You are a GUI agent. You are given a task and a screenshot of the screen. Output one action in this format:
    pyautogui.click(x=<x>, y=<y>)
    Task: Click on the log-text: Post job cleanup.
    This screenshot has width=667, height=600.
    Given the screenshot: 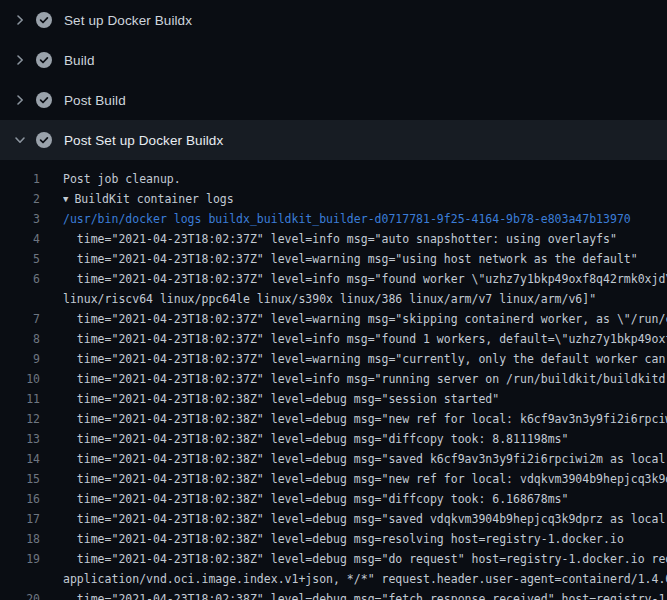 What is the action you would take?
    pyautogui.click(x=365, y=179)
    